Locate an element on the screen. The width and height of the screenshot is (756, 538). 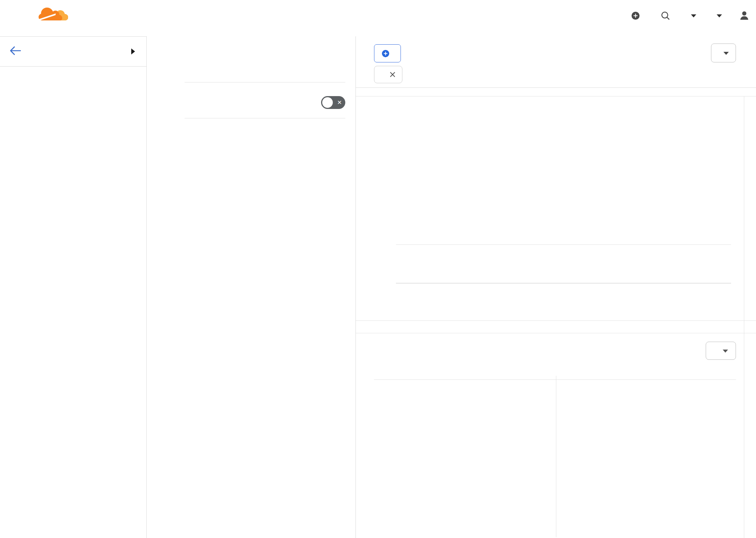
support-menu is located at coordinates (692, 16).